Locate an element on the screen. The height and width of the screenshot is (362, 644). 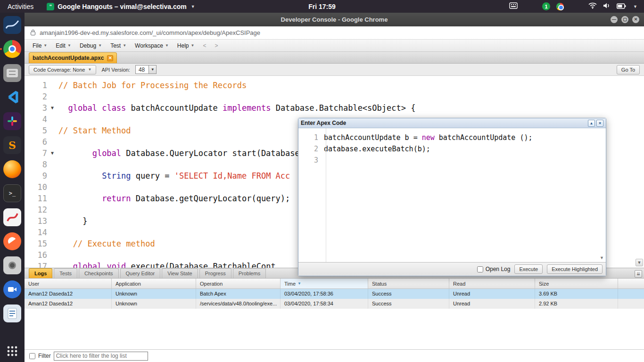
line-number: 5 is located at coordinates (36, 131).